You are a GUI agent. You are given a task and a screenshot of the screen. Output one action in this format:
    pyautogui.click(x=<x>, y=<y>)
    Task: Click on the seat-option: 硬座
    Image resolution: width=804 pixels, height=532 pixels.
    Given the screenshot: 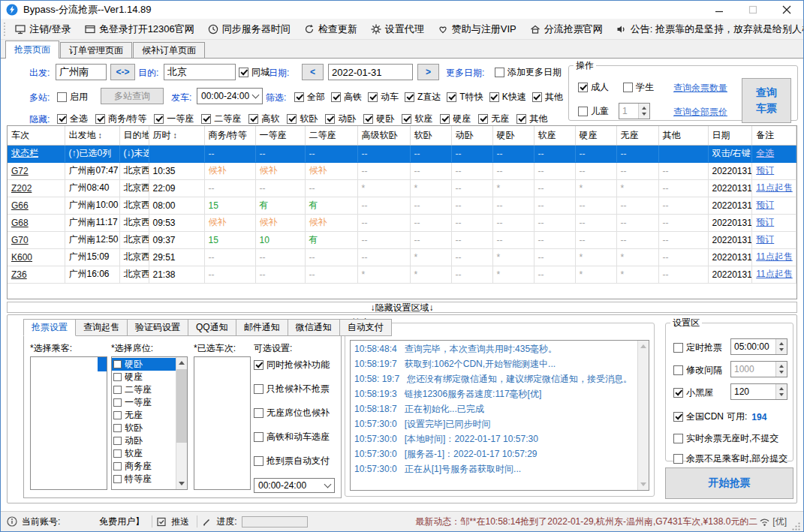 What is the action you would take?
    pyautogui.click(x=144, y=377)
    